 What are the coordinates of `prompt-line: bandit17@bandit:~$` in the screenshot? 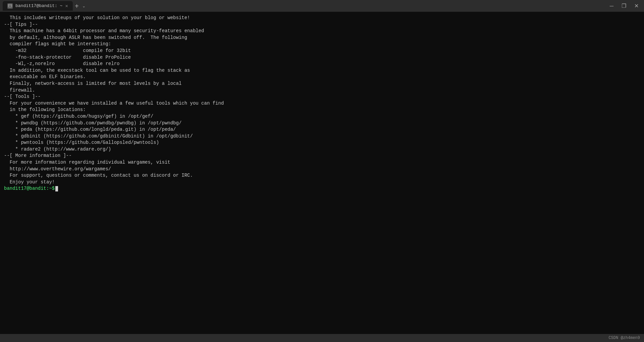 It's located at (322, 189).